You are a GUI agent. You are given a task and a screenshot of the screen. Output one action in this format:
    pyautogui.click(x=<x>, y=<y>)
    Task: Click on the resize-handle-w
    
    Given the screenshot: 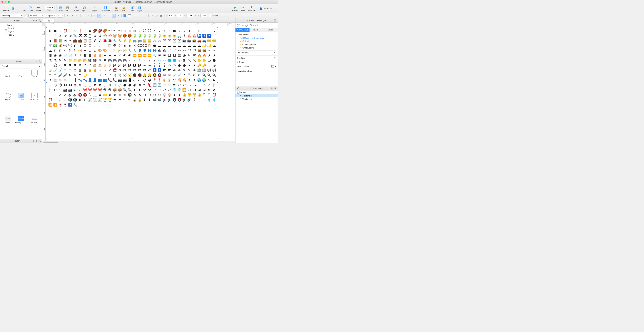 What is the action you would take?
    pyautogui.click(x=47, y=83)
    